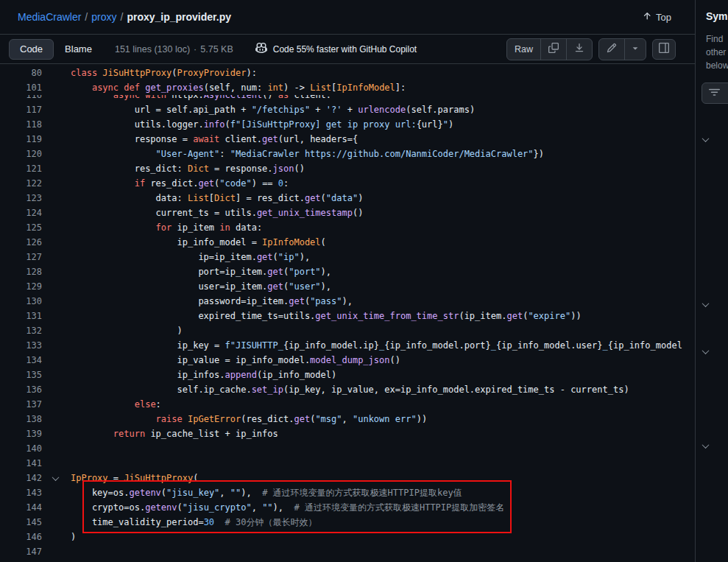 This screenshot has width=728, height=562. Describe the element at coordinates (524, 49) in the screenshot. I see `raw-button: Raw` at that location.